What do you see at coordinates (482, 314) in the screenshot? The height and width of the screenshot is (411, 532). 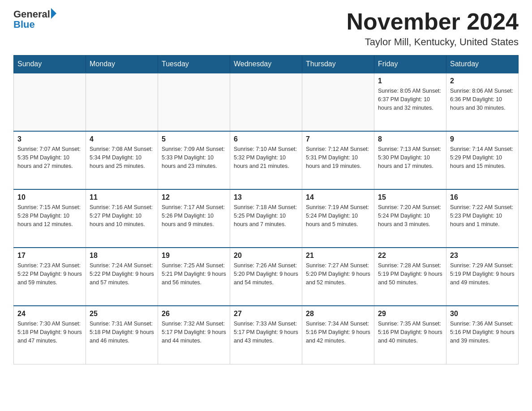 I see `day-number: 30` at bounding box center [482, 314].